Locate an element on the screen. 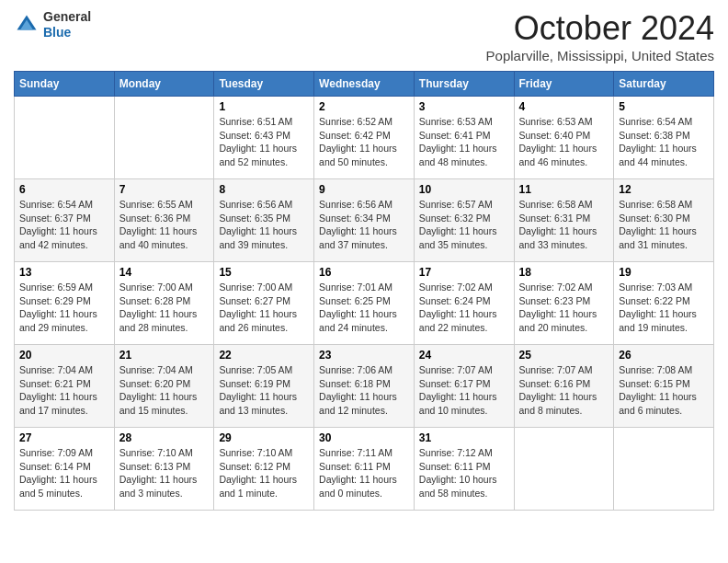 The image size is (728, 563). day-info: Sunrise: 7:06 AMSunset: 6:18 PMDaylight:… is located at coordinates (364, 390).